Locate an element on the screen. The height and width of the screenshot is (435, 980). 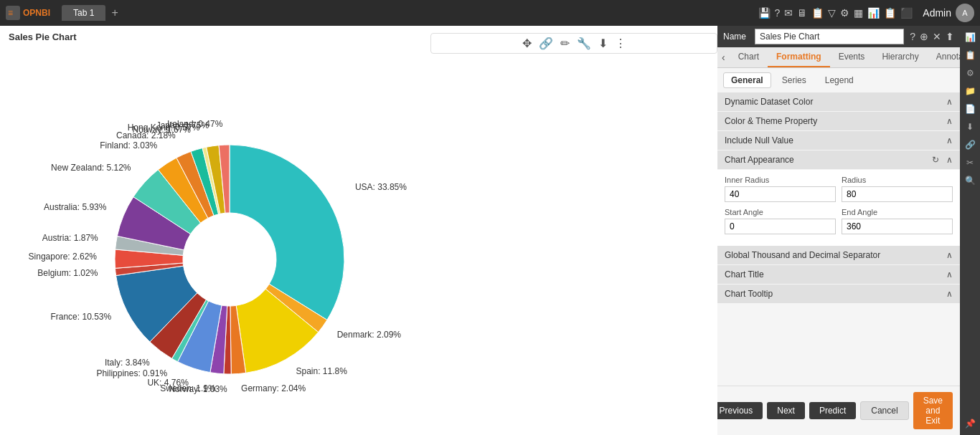
pie-label-17: Denmark: 2.09% is located at coordinates (369, 334).